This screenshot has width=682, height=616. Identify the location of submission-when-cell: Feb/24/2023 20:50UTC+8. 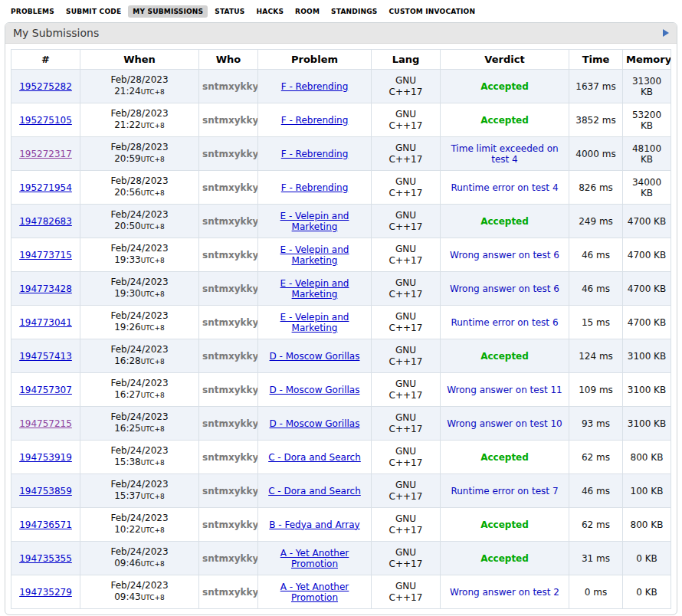
(139, 221).